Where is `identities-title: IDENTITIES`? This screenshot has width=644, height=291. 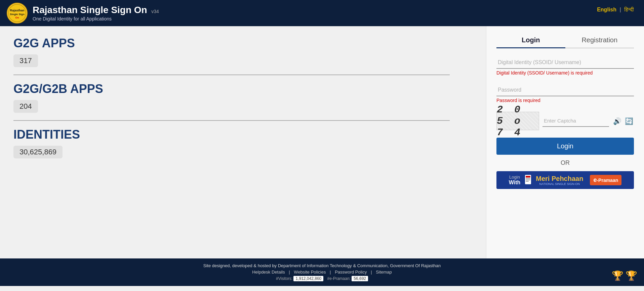 identities-title: IDENTITIES is located at coordinates (243, 135).